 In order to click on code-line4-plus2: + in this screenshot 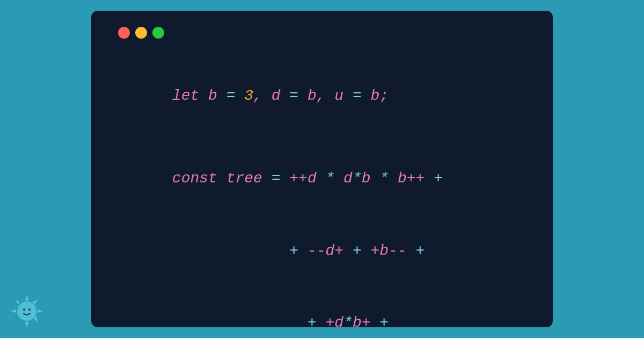, I will do `click(380, 323)`.